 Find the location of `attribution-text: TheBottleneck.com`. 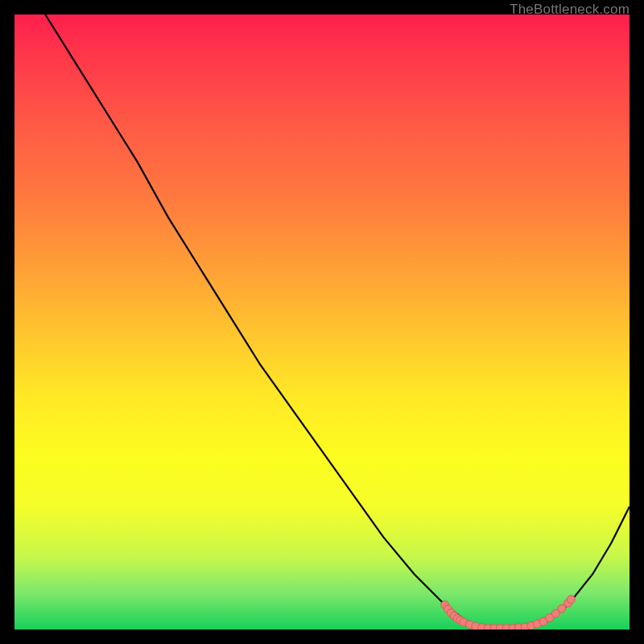

attribution-text: TheBottleneck.com is located at coordinates (570, 10).